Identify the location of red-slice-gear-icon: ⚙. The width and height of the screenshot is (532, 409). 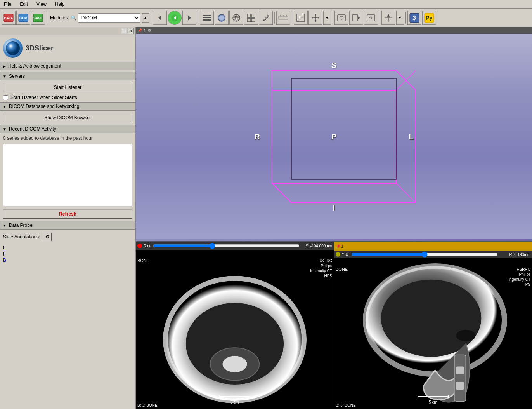
(149, 246).